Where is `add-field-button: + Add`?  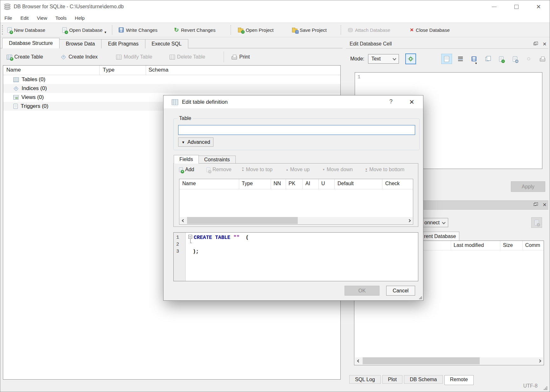
add-field-button: + Add is located at coordinates (186, 170).